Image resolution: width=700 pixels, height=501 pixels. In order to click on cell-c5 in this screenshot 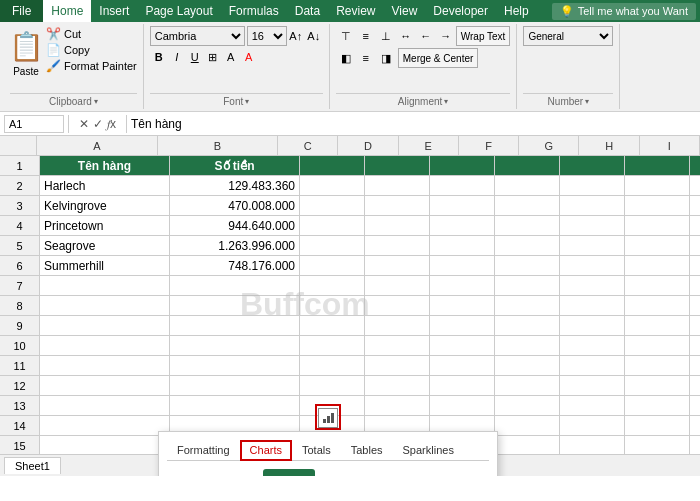, I will do `click(332, 246)`.